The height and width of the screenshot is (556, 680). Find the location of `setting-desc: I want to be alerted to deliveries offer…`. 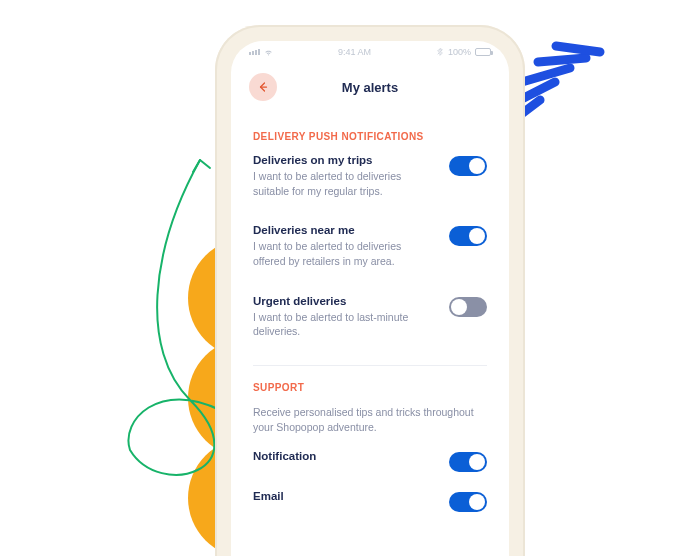

setting-desc: I want to be alerted to deliveries offer… is located at coordinates (344, 254).